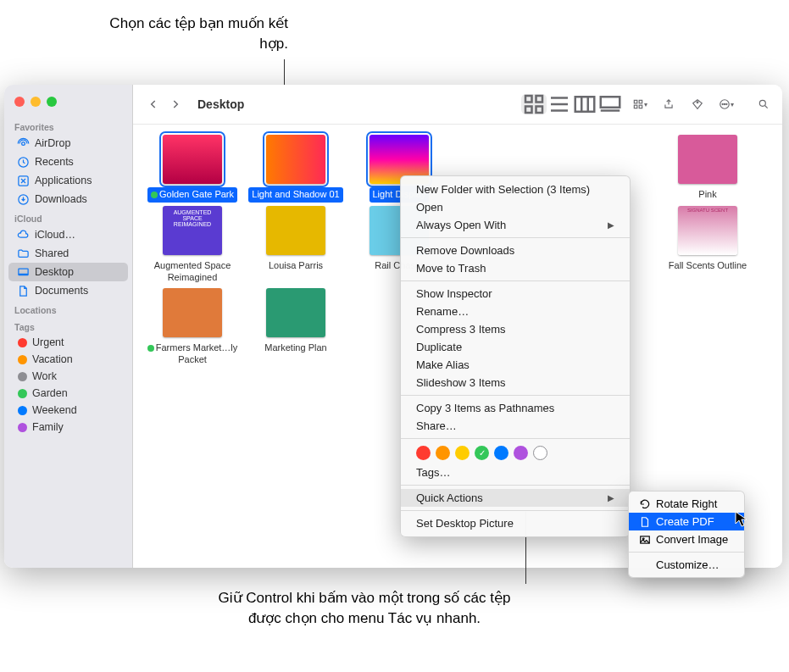 The height and width of the screenshot is (672, 789). Describe the element at coordinates (47, 427) in the screenshot. I see `sidebar-label: Family` at that location.